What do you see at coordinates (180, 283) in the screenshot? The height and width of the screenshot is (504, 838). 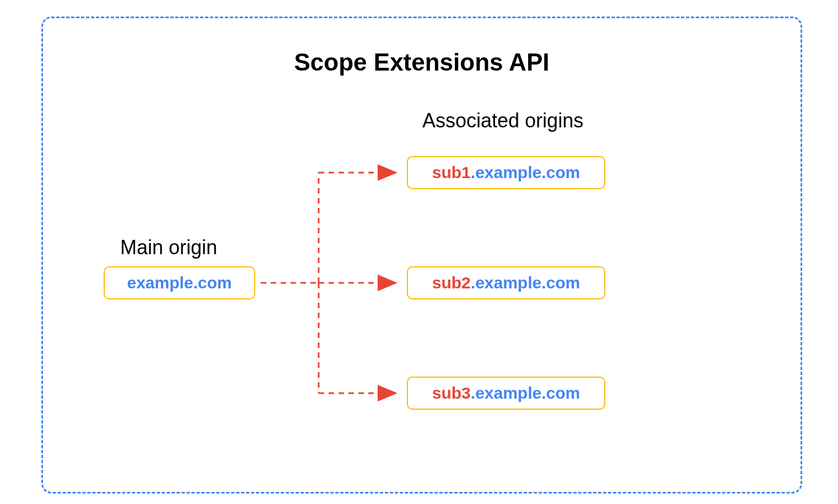 I see `main-origin-box: example.com` at bounding box center [180, 283].